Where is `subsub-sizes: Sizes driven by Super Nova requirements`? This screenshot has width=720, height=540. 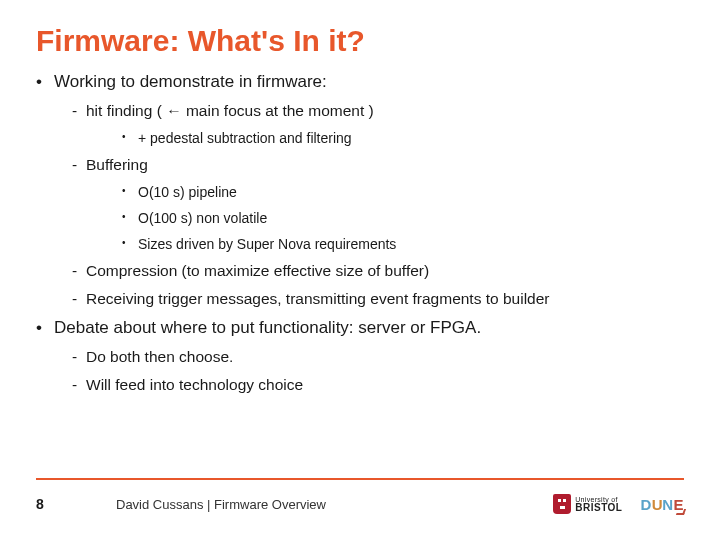
subsub-sizes: Sizes driven by Super Nova requirements is located at coordinates (403, 244).